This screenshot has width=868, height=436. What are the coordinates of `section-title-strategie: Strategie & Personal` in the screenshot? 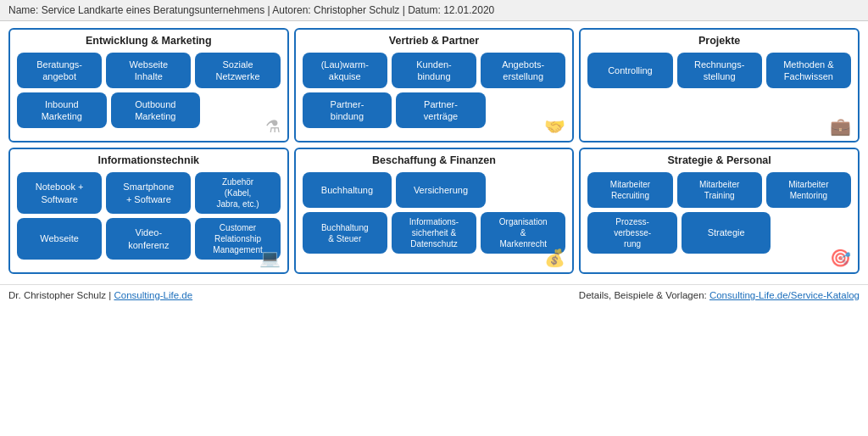 It's located at (719, 160).